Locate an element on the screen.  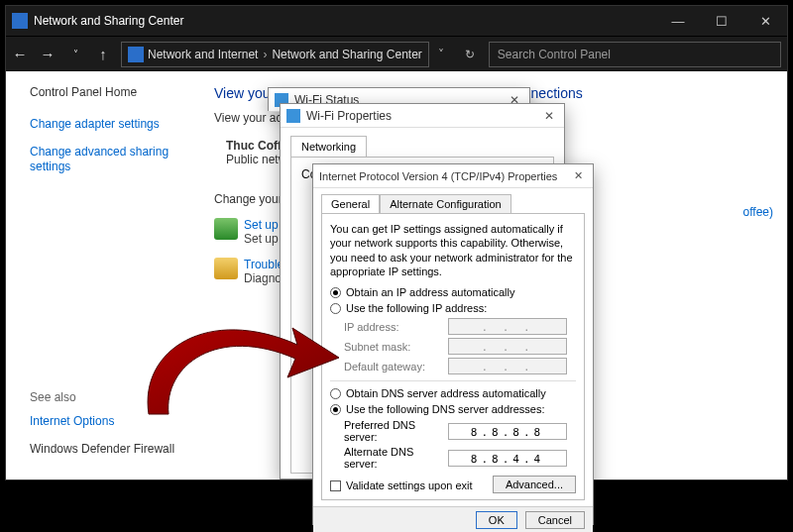
connection-link: offee) is located at coordinates (758, 212).